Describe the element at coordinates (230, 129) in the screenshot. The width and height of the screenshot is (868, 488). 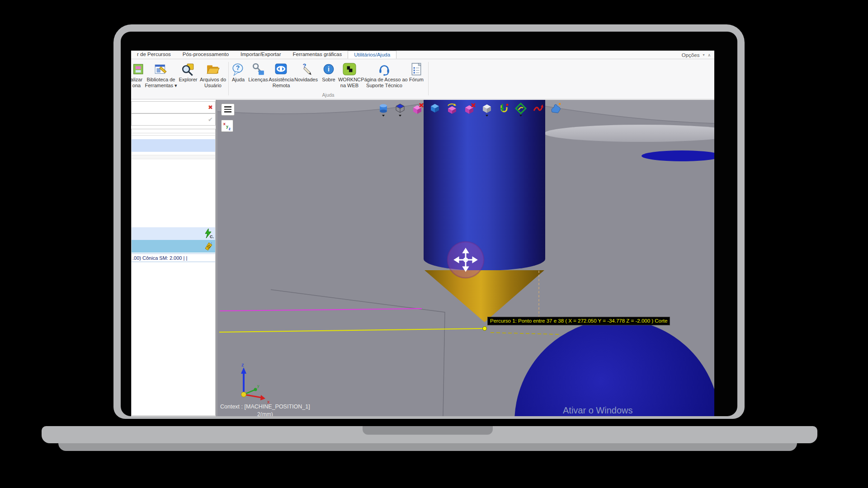
I see `svg-text: z` at that location.